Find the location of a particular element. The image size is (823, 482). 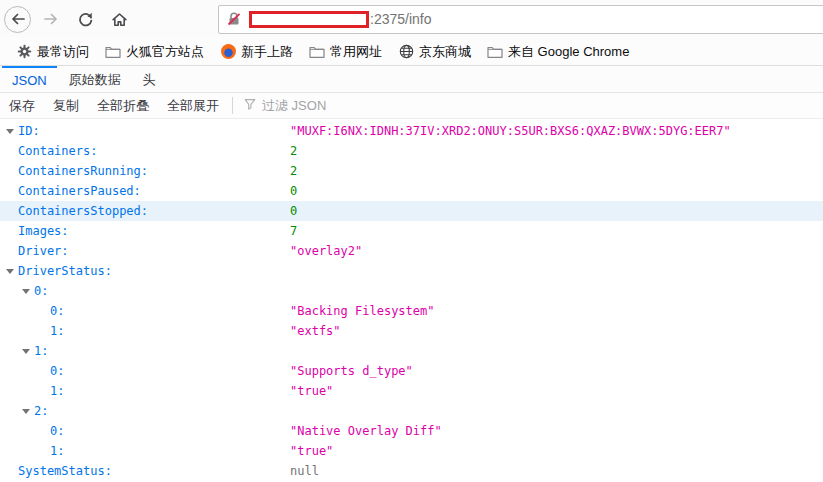

json-row: 0:"Native Overlay Diff" is located at coordinates (412, 431).